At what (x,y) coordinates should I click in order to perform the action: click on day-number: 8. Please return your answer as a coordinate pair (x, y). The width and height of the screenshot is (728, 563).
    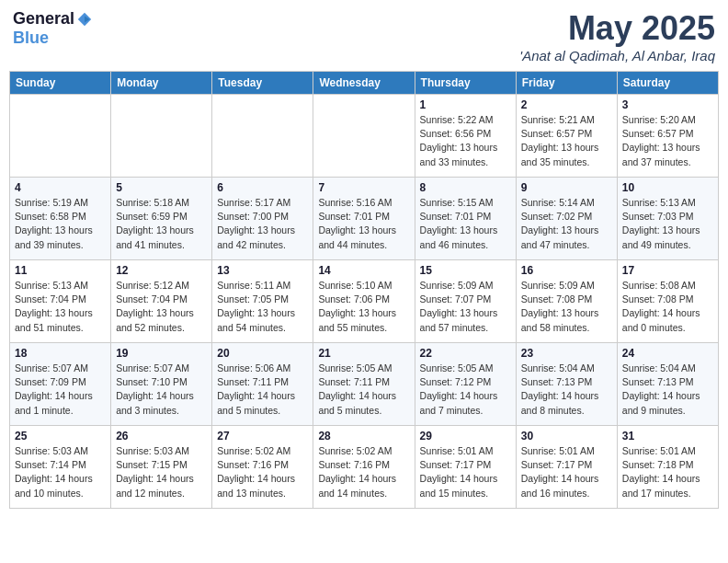
    Looking at the image, I should click on (465, 188).